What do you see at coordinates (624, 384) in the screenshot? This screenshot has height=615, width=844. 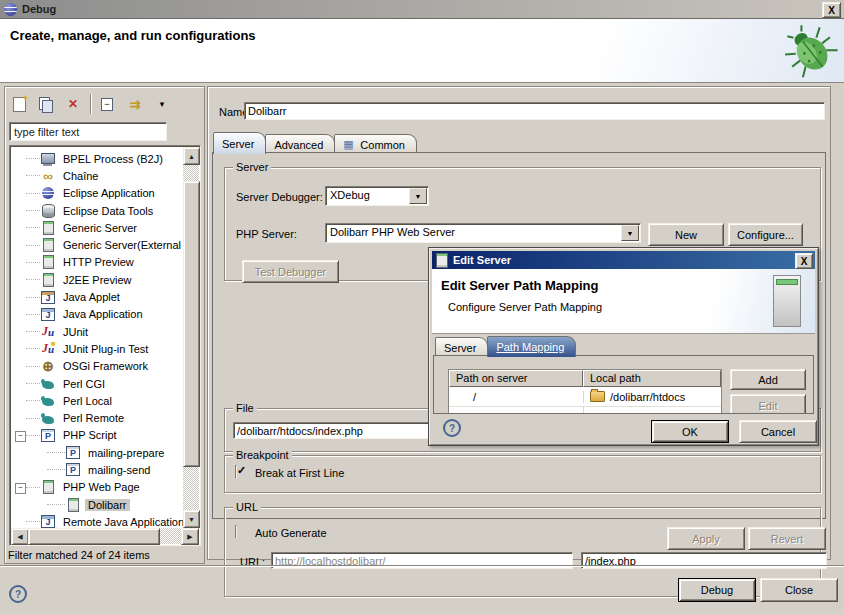 I see `path-mapping-content: Path on serverLocal path//dolibarr/htdoc…` at bounding box center [624, 384].